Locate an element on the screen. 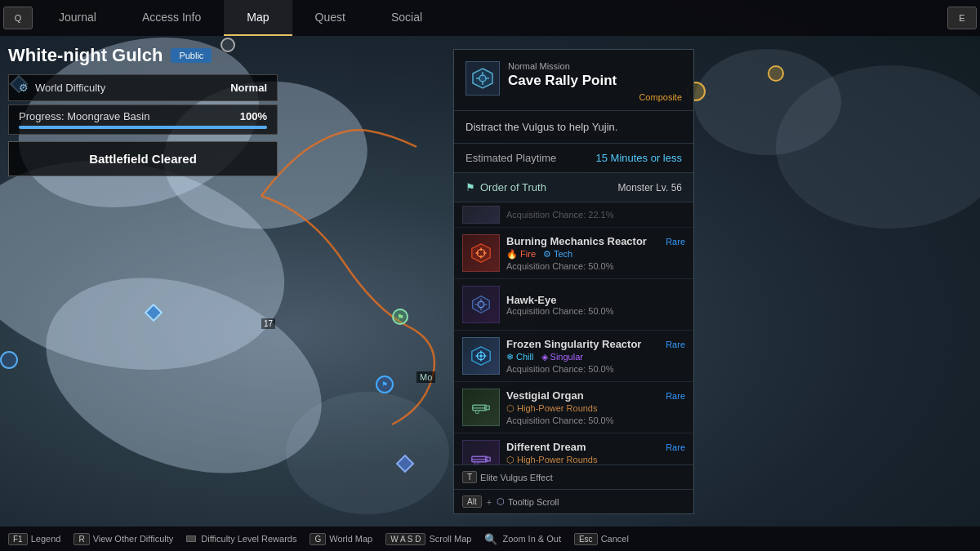 The width and height of the screenshot is (980, 551). mission-name: Cave Rally Point is located at coordinates (595, 81).